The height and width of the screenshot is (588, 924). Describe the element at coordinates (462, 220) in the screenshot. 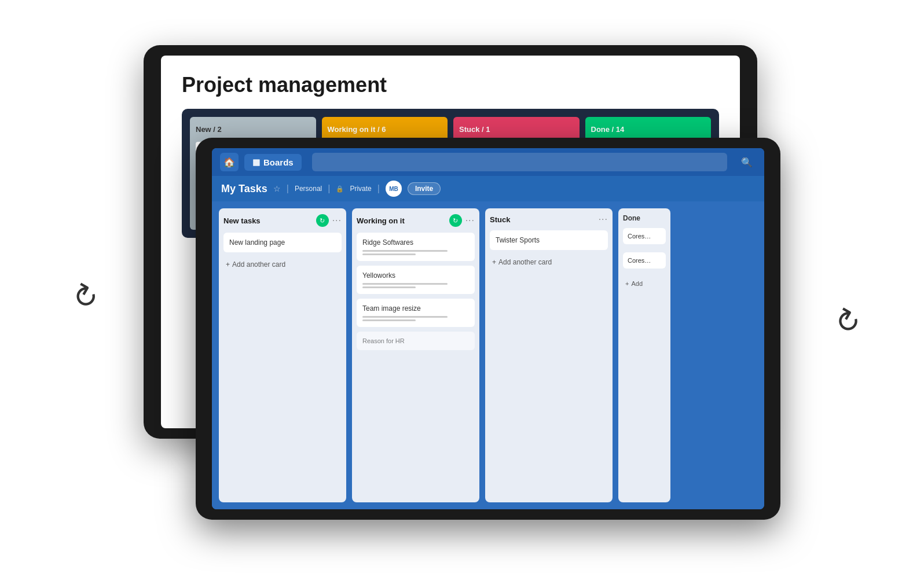

I see `working-actions: ↻ ···` at that location.